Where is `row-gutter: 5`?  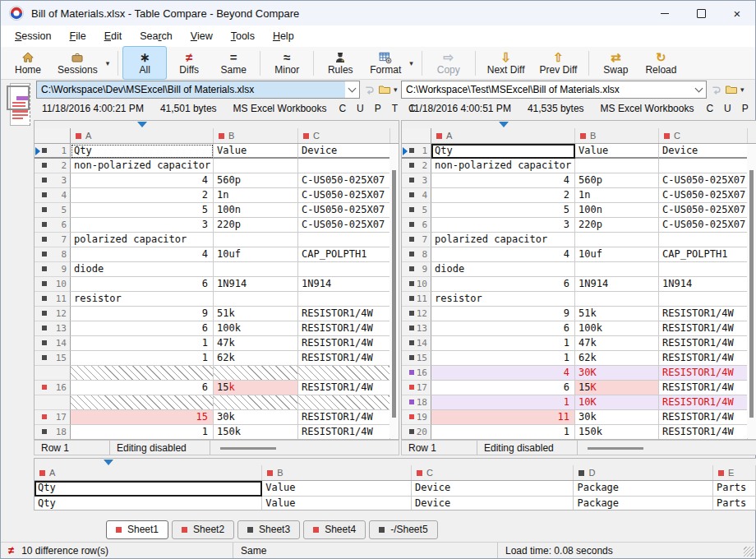 row-gutter: 5 is located at coordinates (53, 210).